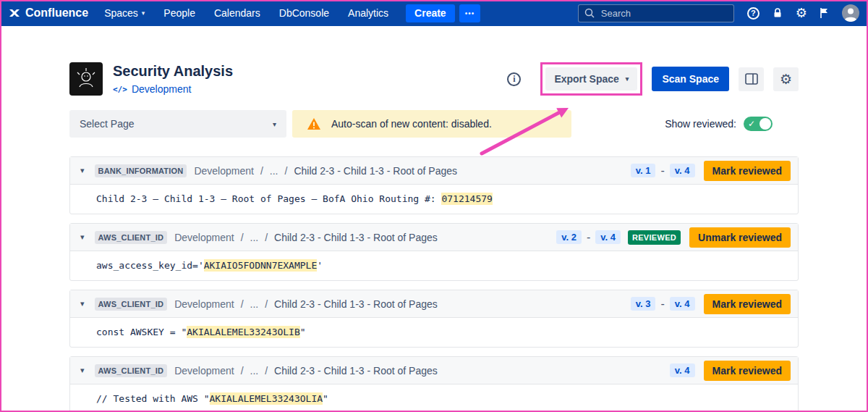 Image resolution: width=868 pixels, height=412 pixels. I want to click on export-space-label: Export Space, so click(586, 79).